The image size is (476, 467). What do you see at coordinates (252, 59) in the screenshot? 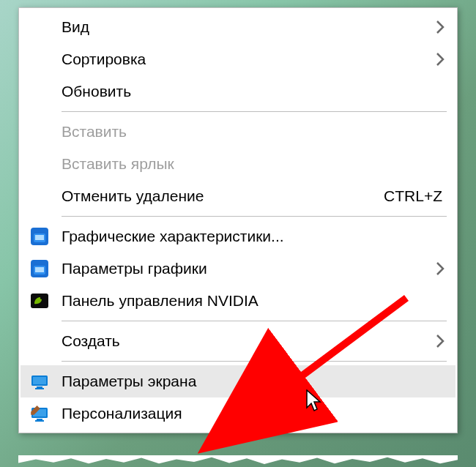
I see `menu-item-label: Сортировка` at bounding box center [252, 59].